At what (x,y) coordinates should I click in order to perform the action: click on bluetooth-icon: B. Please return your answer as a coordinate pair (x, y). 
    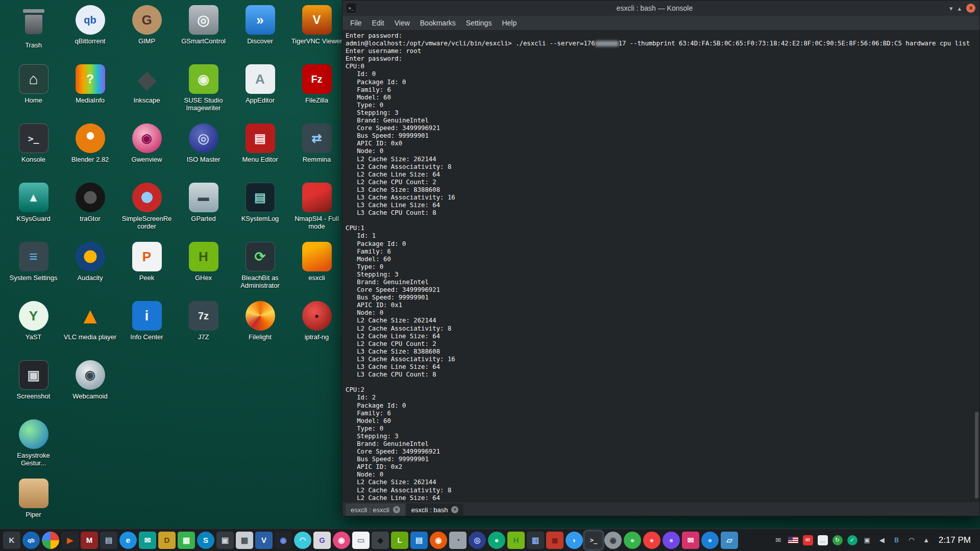
    Looking at the image, I should click on (897, 540).